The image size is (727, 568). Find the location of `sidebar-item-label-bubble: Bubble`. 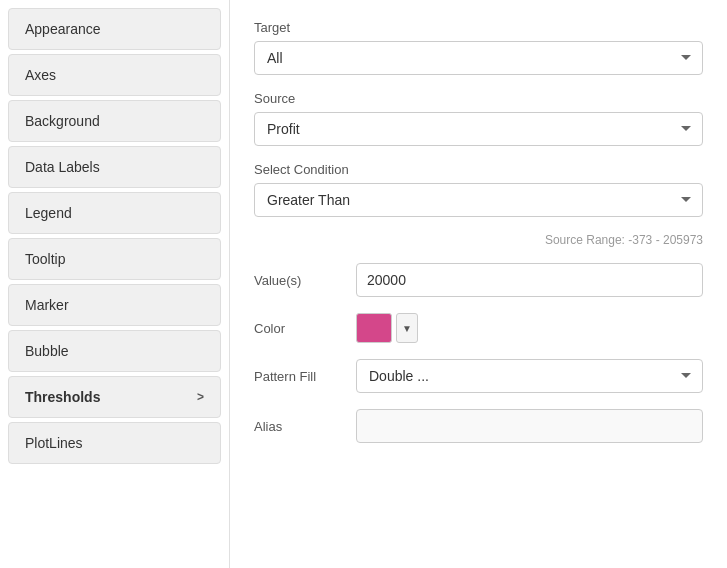

sidebar-item-label-bubble: Bubble is located at coordinates (47, 351).